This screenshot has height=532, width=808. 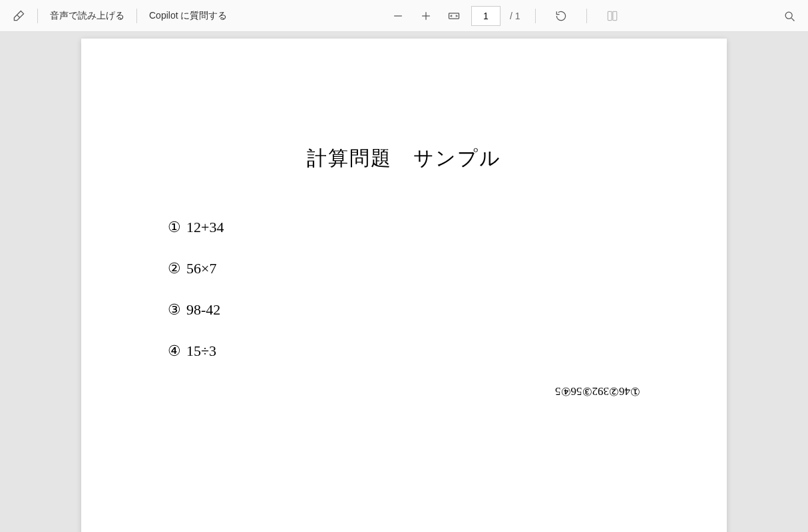 What do you see at coordinates (454, 16) in the screenshot?
I see `fit-width-icon` at bounding box center [454, 16].